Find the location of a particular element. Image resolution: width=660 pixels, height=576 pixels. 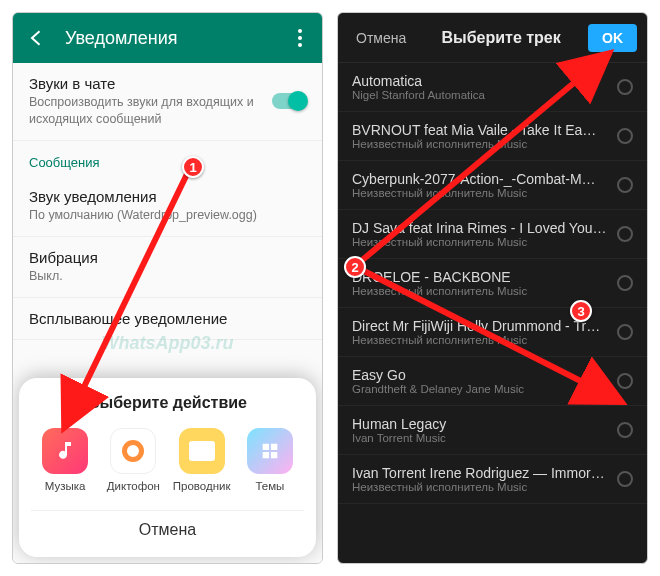

row-chat-sounds: Звуки в чате Воспроизводить звуки для вх… is located at coordinates (168, 102).